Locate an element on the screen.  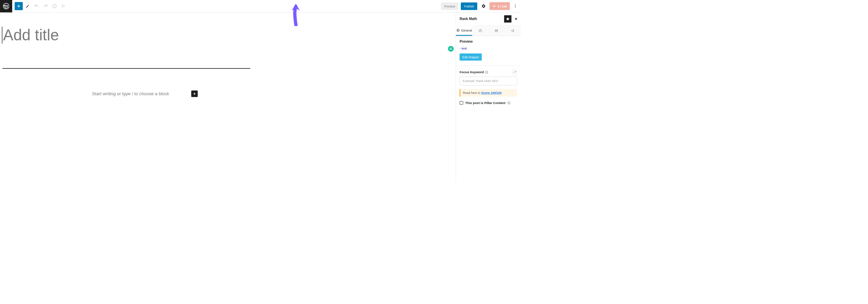
tab-social is located at coordinates (513, 31).